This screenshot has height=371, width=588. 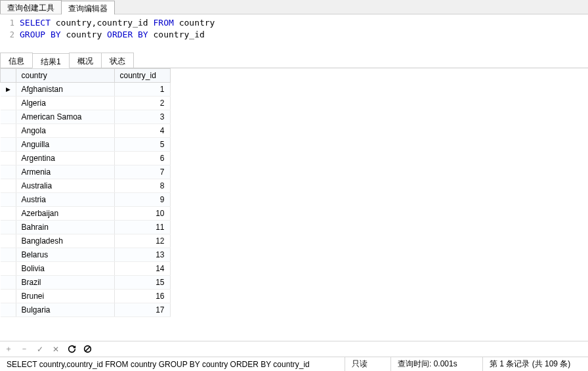 What do you see at coordinates (85, 159) in the screenshot?
I see `table-row: Argentina6` at bounding box center [85, 159].